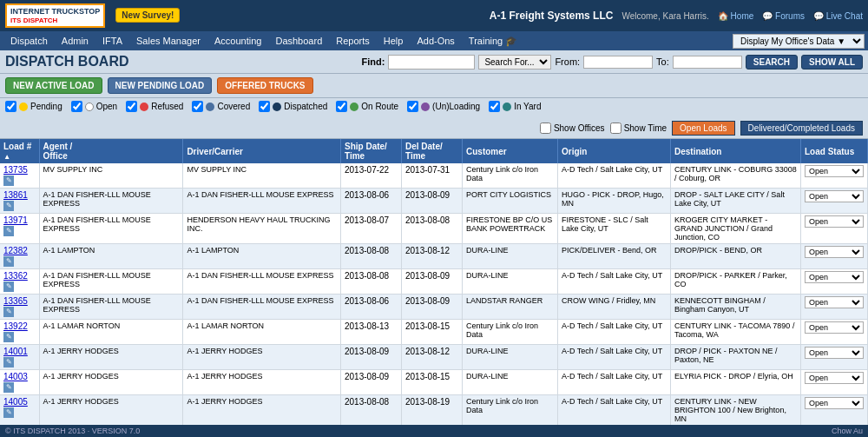  Describe the element at coordinates (75, 41) in the screenshot. I see `nav-admin: Admin` at that location.